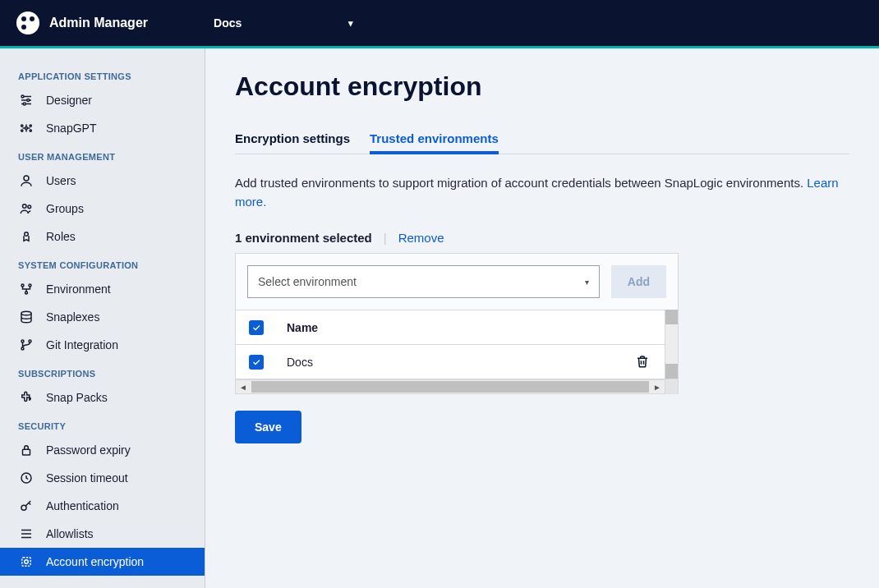  I want to click on org-selector: Docs ▾, so click(283, 23).